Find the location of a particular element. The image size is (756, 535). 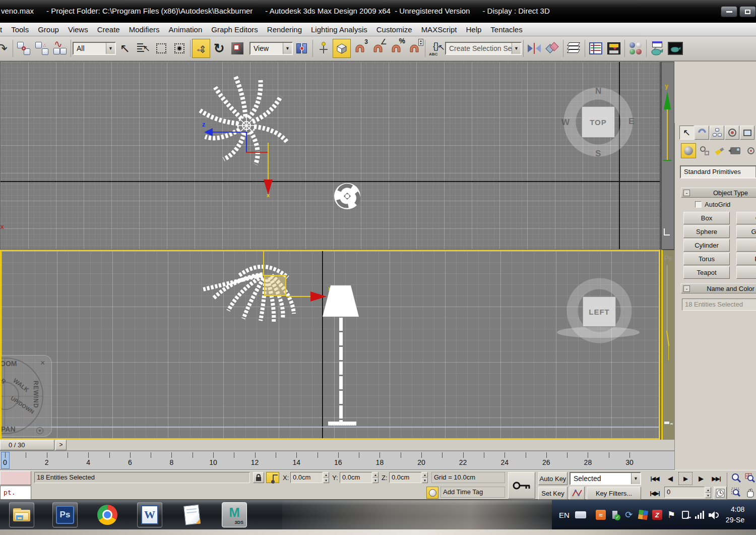

default-in-out-tangents-button is located at coordinates (577, 493).